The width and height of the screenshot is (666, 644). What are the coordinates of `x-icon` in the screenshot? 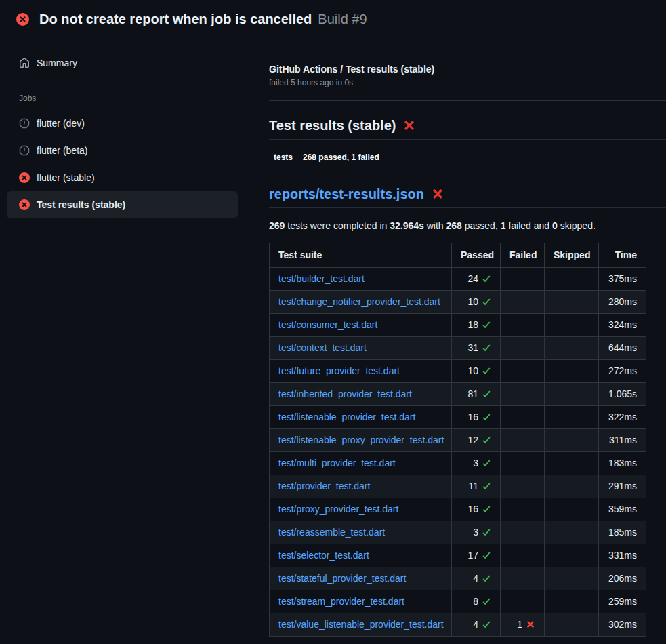 It's located at (530, 624).